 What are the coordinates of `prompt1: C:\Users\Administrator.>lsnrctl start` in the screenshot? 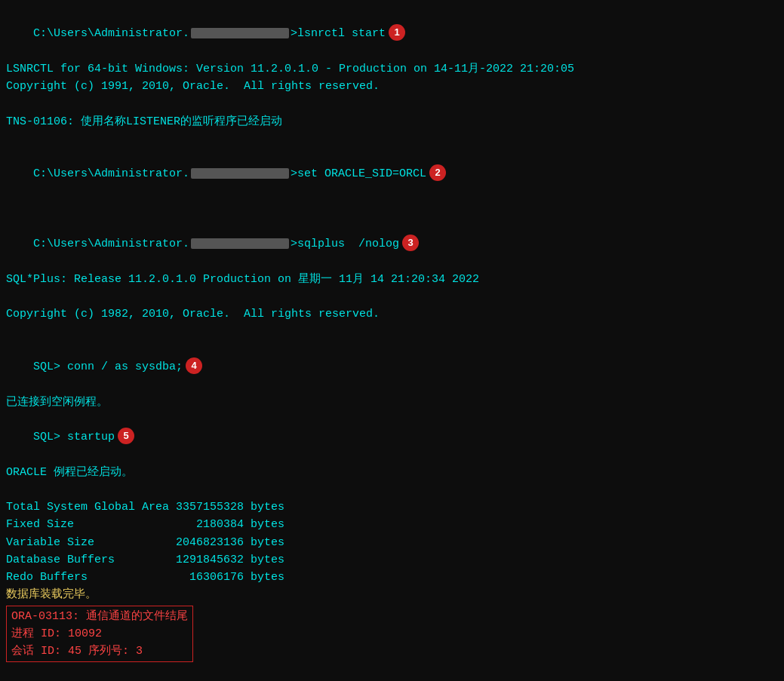 It's located at (210, 33).